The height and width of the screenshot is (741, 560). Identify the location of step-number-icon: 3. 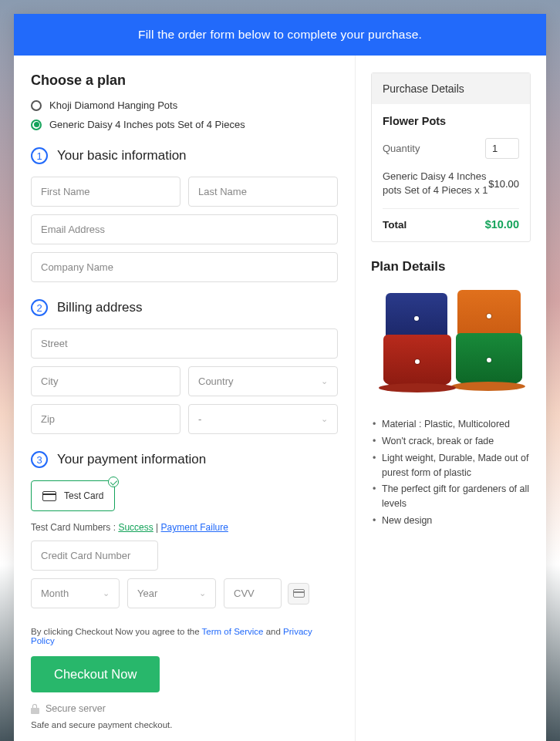
(39, 460).